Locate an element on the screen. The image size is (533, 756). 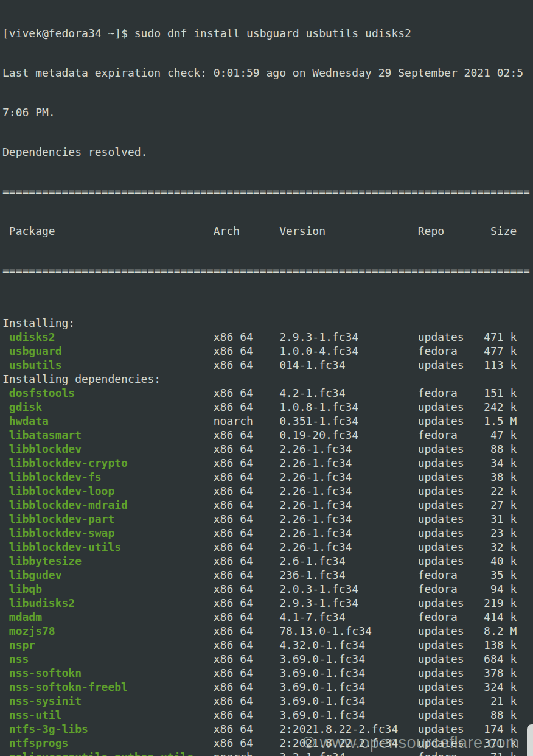
package-name: libatasmart is located at coordinates (108, 435).